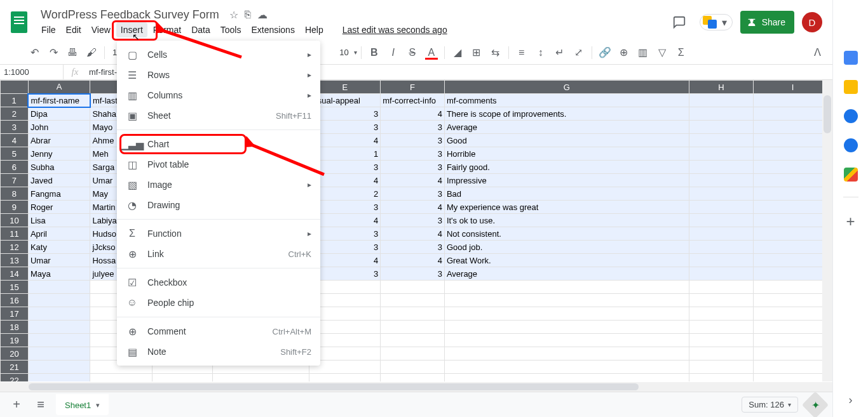  What do you see at coordinates (59, 88) in the screenshot?
I see `col-header: A` at bounding box center [59, 88].